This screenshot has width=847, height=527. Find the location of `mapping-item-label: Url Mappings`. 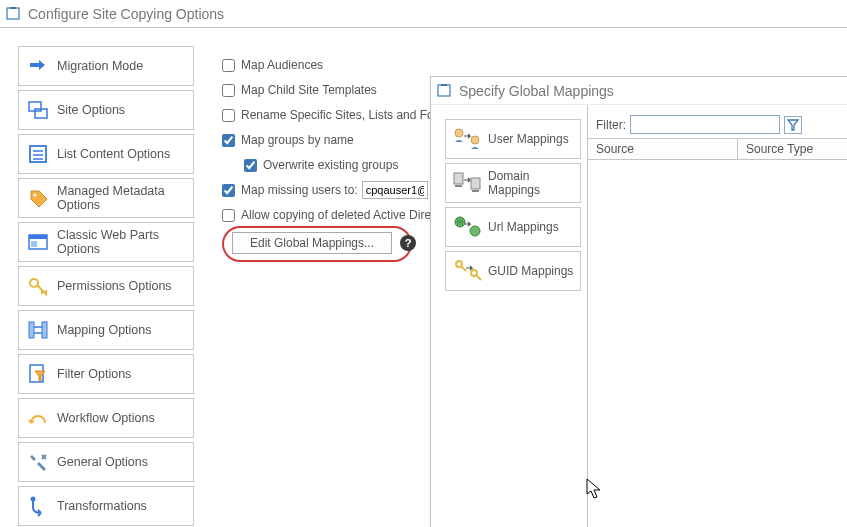

mapping-item-label: Url Mappings is located at coordinates (524, 227).